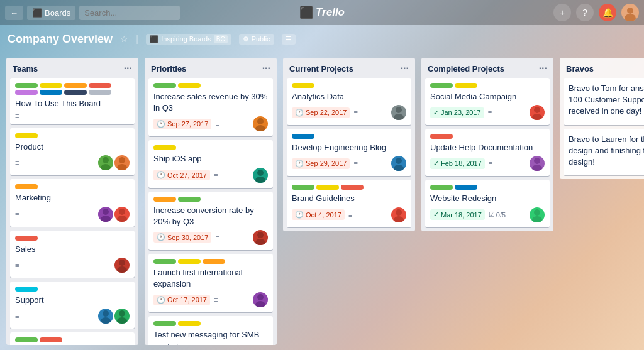 Image resolution: width=644 pixels, height=350 pixels. What do you see at coordinates (14, 13) in the screenshot?
I see `back-button: ←` at bounding box center [14, 13].